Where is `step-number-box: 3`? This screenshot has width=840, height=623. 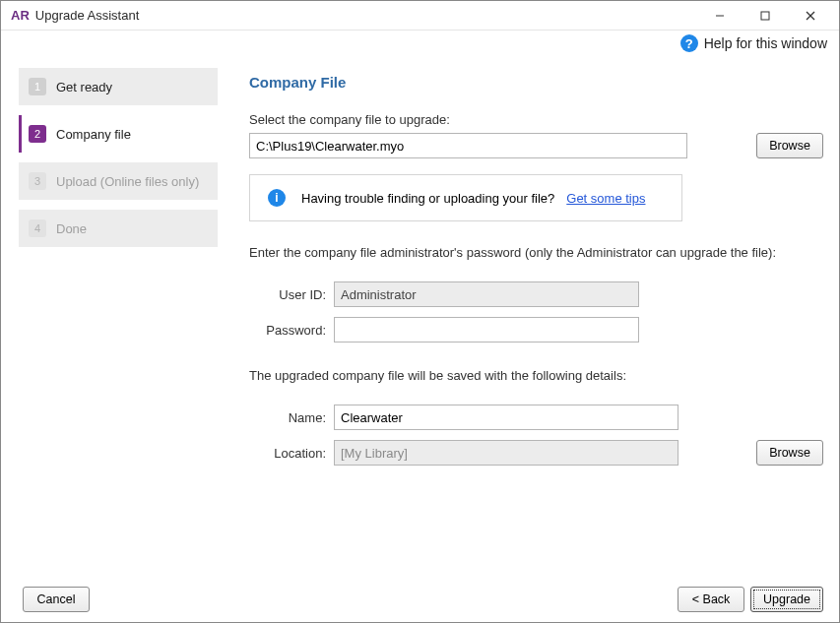
step-number-box: 3 is located at coordinates (37, 181).